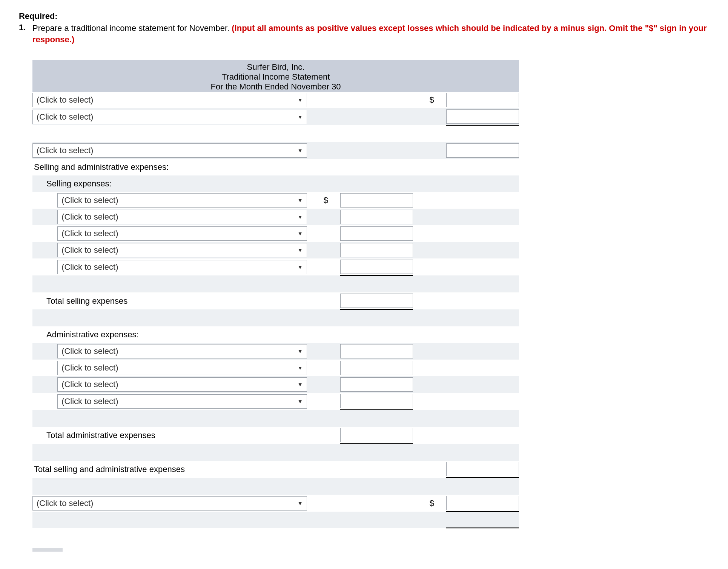 This screenshot has height=569, width=728. What do you see at coordinates (364, 34) in the screenshot?
I see `question-row: 1. Prepare a traditional income statemen…` at bounding box center [364, 34].